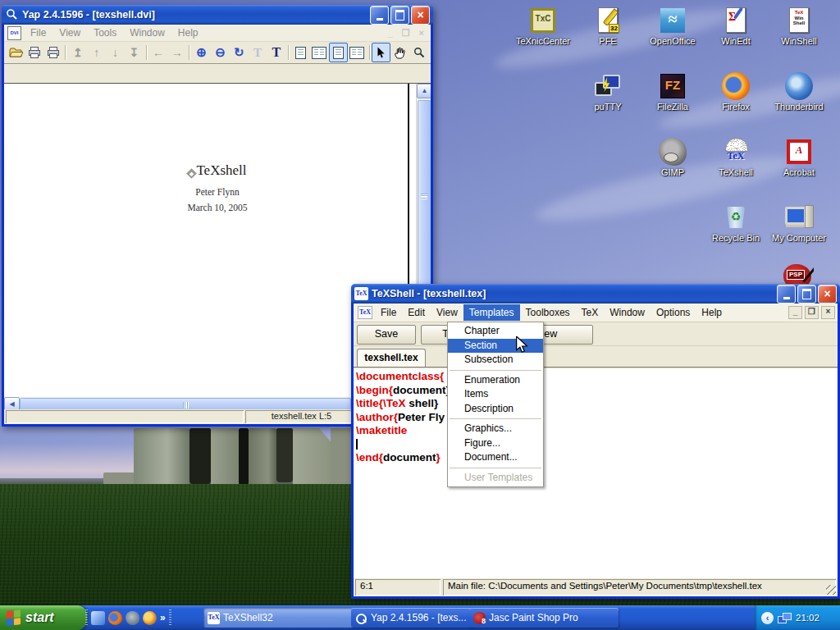 Image resolution: width=840 pixels, height=630 pixels. Describe the element at coordinates (43, 618) in the screenshot. I see `start-button: start` at that location.